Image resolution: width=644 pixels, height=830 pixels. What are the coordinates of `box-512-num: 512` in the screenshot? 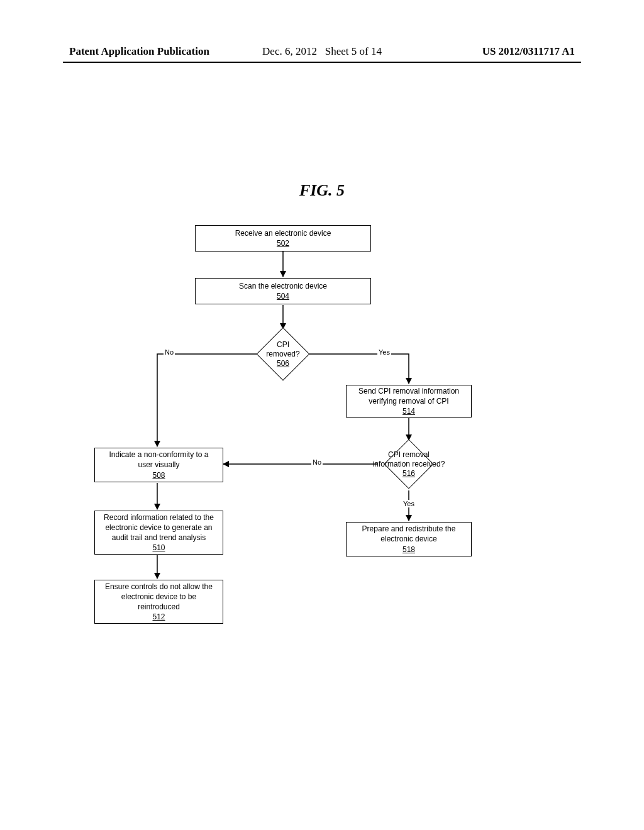 It's located at (158, 617).